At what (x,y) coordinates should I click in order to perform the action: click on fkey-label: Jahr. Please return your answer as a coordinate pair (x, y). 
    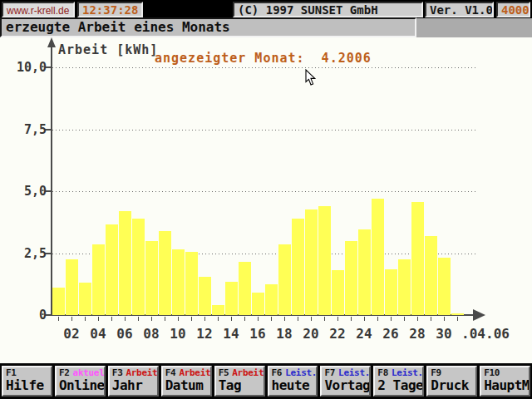
    Looking at the image, I should click on (135, 386).